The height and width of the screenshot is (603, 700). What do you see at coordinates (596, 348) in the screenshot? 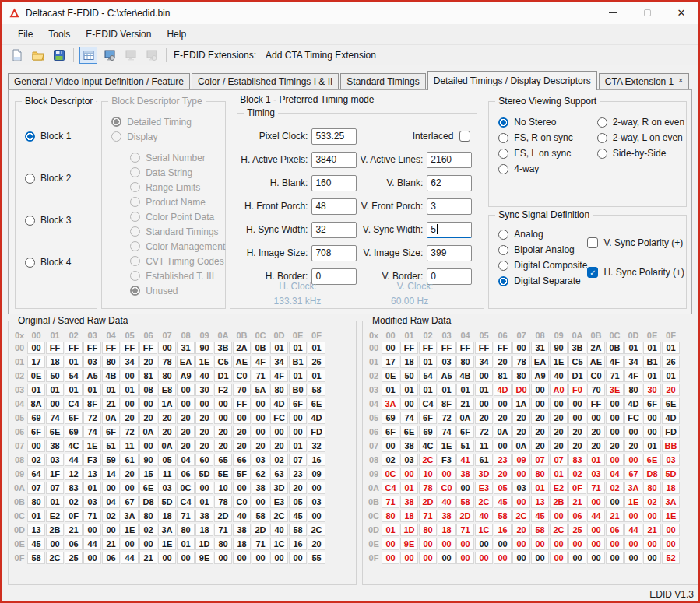
I see `hex-cell: 2A` at bounding box center [596, 348].